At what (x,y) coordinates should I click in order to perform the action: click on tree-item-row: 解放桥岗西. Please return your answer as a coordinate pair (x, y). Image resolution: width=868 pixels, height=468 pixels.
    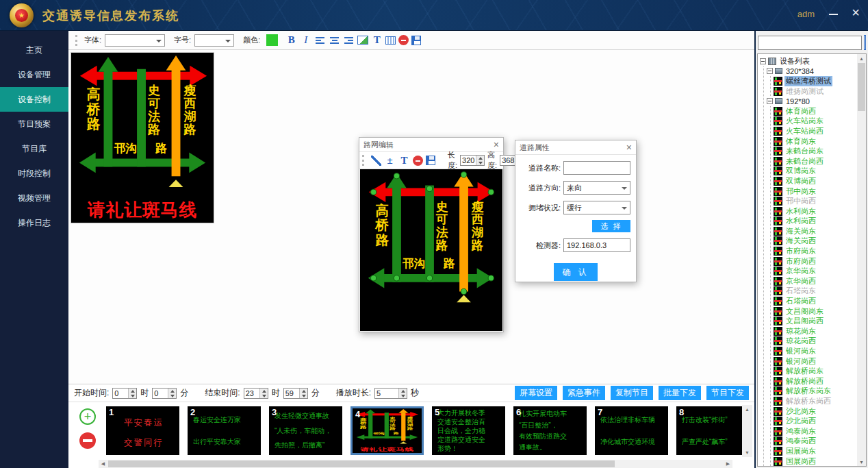
    Looking at the image, I should click on (820, 381).